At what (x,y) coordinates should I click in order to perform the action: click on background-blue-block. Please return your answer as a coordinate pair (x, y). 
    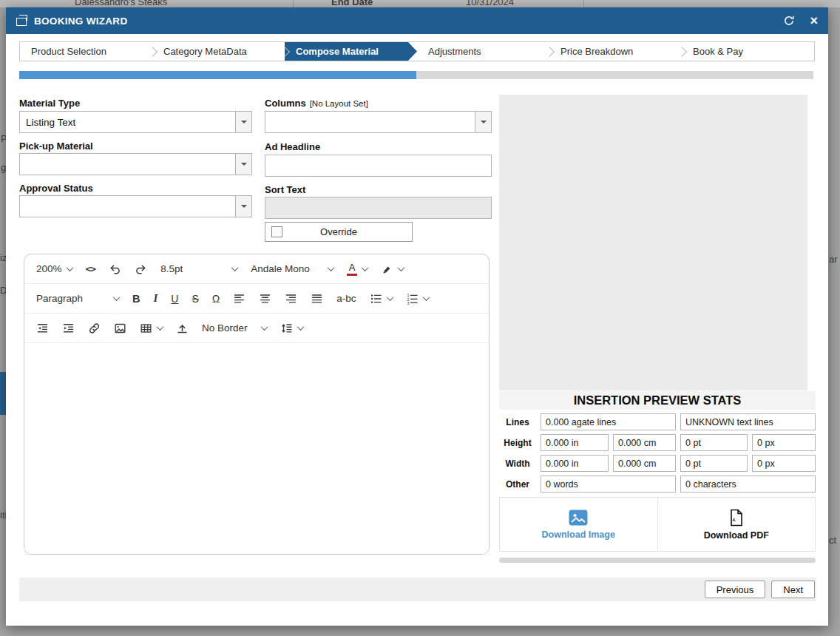
    Looking at the image, I should click on (3, 393).